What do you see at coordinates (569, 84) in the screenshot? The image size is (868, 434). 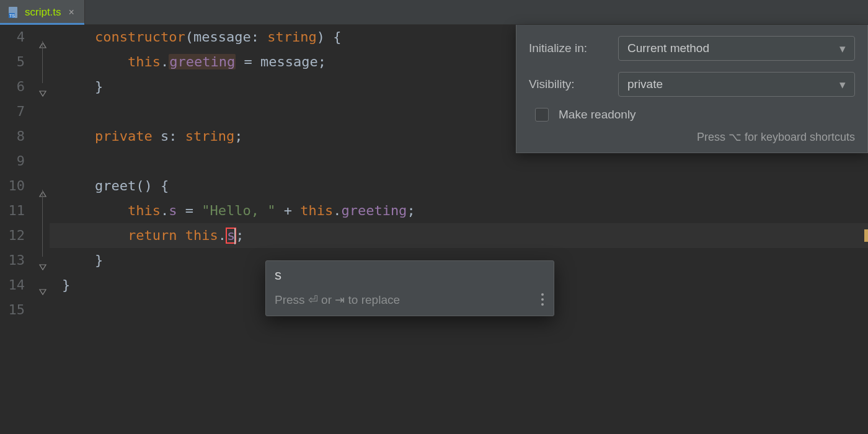 I see `visibility-label: Visibility:` at bounding box center [569, 84].